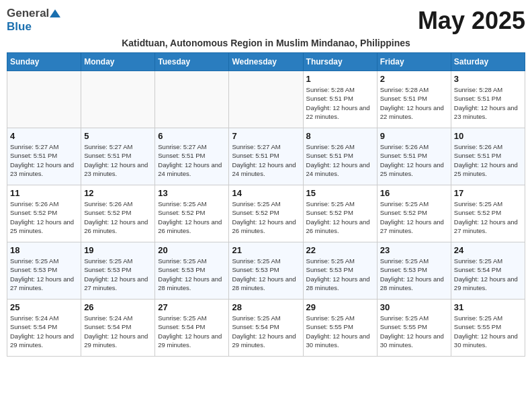 The width and height of the screenshot is (532, 411). I want to click on calendar-cell: 18Sunrise: 5:25 AM Sunset: 5:53 PM Dayli…, so click(44, 271).